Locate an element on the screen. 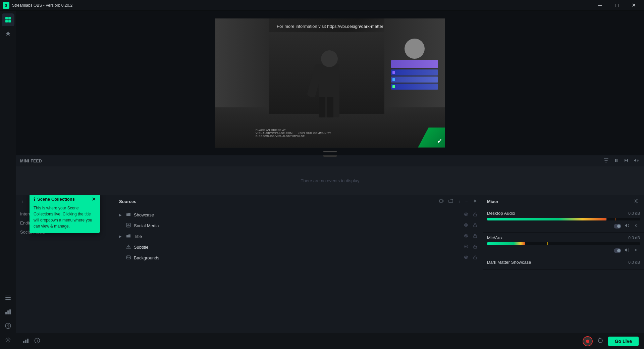 The width and height of the screenshot is (644, 349). bottom-bar-left is located at coordinates (32, 341).